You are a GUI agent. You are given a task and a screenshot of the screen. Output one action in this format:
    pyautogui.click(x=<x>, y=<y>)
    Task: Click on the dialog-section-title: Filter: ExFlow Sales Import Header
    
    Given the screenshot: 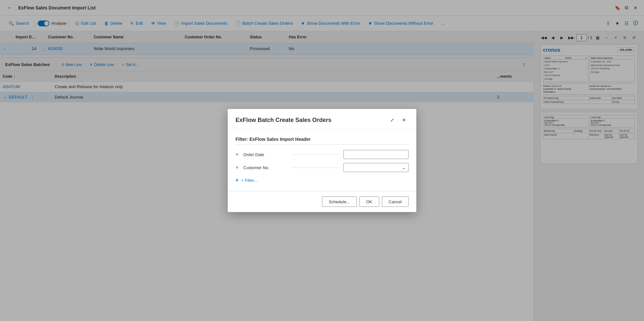 What is the action you would take?
    pyautogui.click(x=322, y=140)
    